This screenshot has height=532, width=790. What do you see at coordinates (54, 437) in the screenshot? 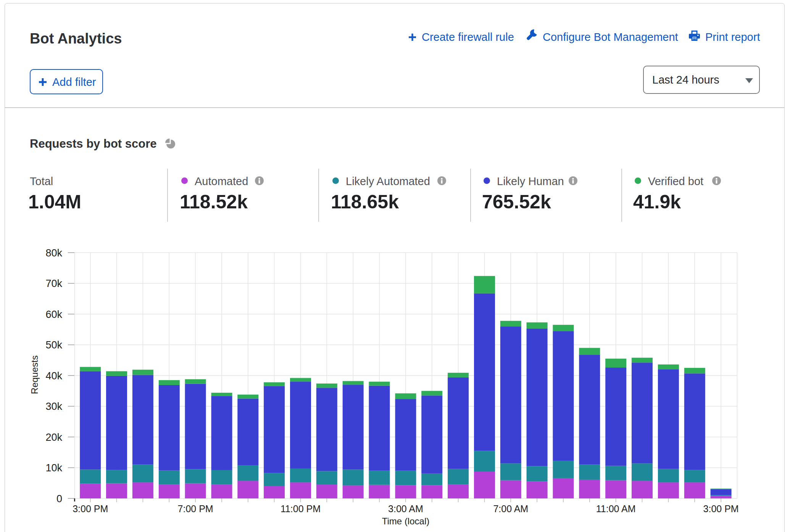
I see `svg-text: 20k` at bounding box center [54, 437].